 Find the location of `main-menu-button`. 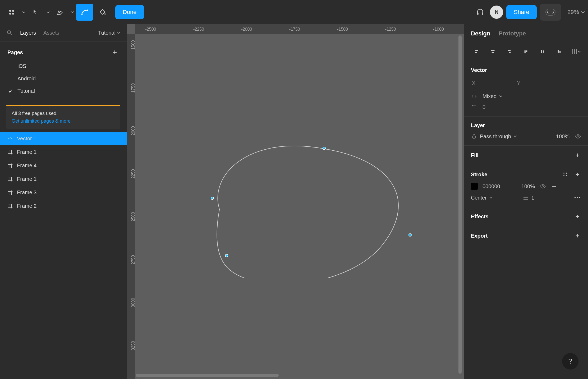

main-menu-button is located at coordinates (12, 12).